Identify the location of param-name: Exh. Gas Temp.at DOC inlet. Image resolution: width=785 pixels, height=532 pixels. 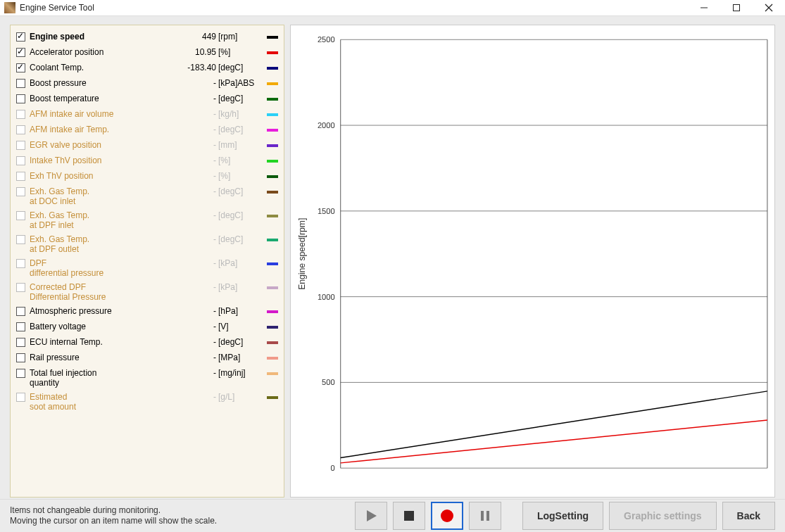
(103, 196).